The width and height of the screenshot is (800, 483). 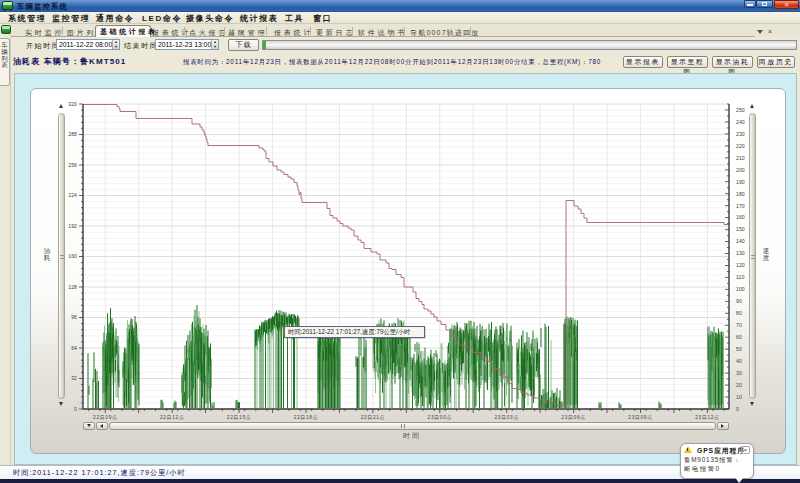 I want to click on svg-text: 120, so click(x=740, y=265).